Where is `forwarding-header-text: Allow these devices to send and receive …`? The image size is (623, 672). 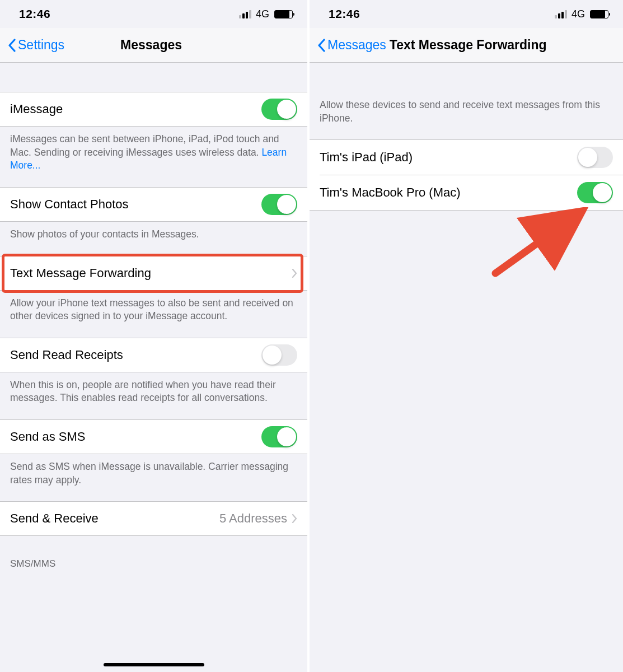 forwarding-header-text: Allow these devices to send and receive … is located at coordinates (466, 119).